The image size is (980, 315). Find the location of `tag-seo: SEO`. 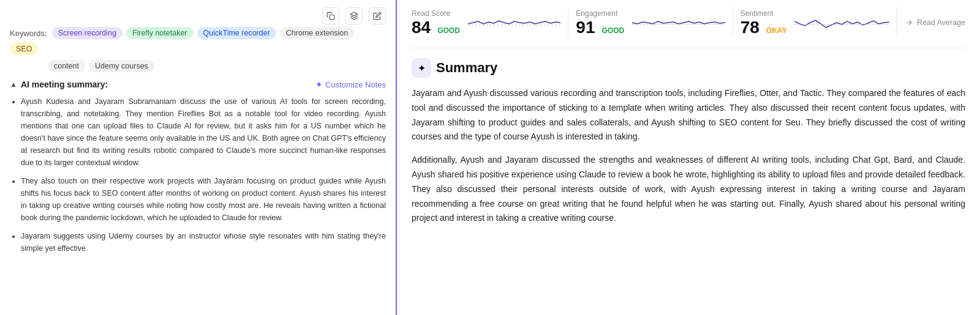

tag-seo: SEO is located at coordinates (24, 49).